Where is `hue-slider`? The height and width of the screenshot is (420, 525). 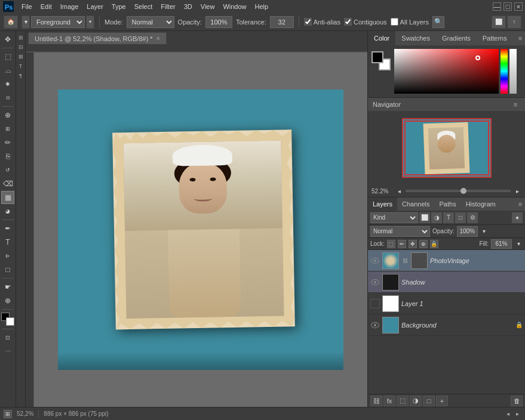 hue-slider is located at coordinates (504, 72).